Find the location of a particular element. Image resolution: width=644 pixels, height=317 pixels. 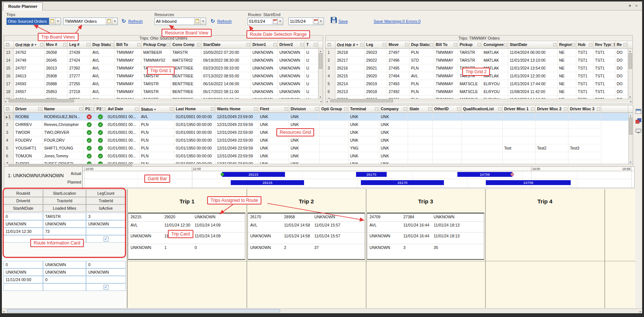

column-header-fleet: Fleet is located at coordinates (274, 109).